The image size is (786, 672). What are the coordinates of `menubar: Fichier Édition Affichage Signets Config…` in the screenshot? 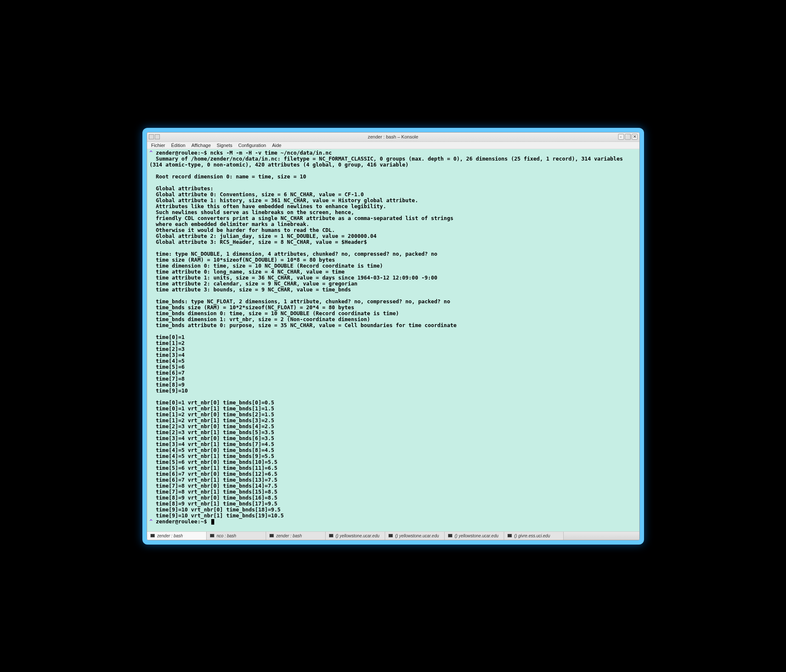 It's located at (393, 145).